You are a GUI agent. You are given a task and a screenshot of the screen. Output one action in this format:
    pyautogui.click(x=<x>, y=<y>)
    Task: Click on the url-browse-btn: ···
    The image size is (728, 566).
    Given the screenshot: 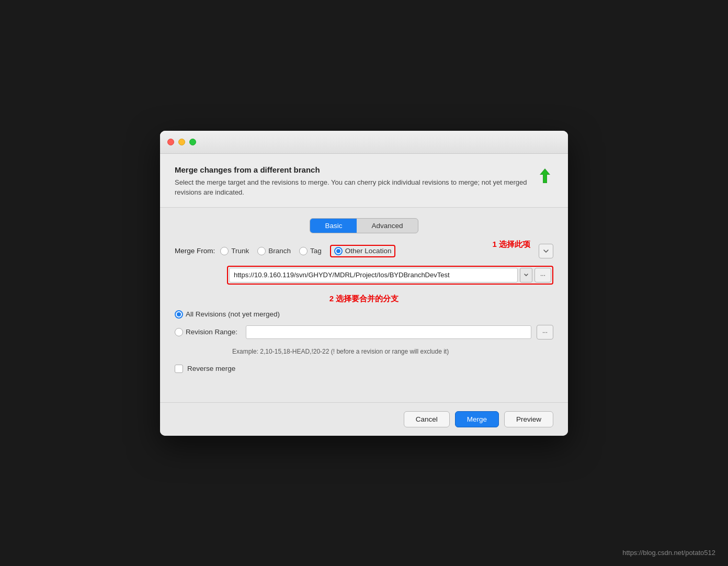 What is the action you would take?
    pyautogui.click(x=543, y=275)
    